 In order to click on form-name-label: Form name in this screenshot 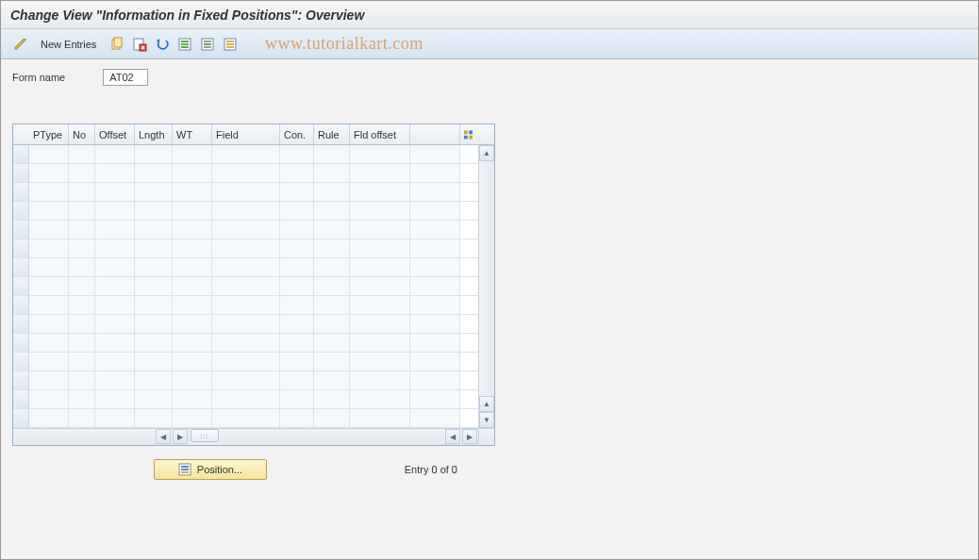, I will do `click(39, 77)`.